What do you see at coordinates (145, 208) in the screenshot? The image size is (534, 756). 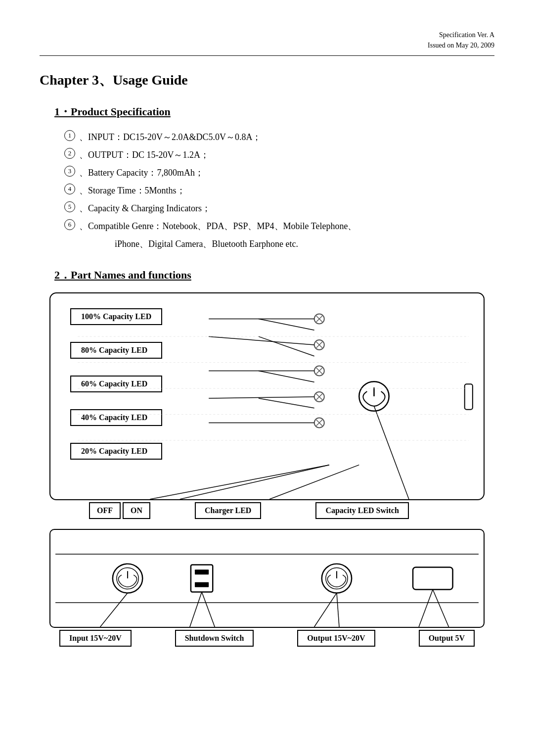 I see `list-text-5: 、Capacity & Charging Indicators；` at bounding box center [145, 208].